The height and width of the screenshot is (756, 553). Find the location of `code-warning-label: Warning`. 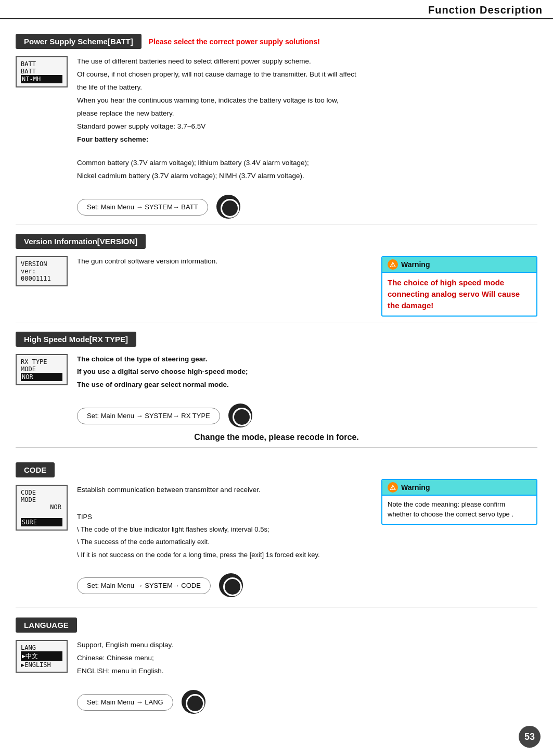

code-warning-label: Warning is located at coordinates (415, 487).